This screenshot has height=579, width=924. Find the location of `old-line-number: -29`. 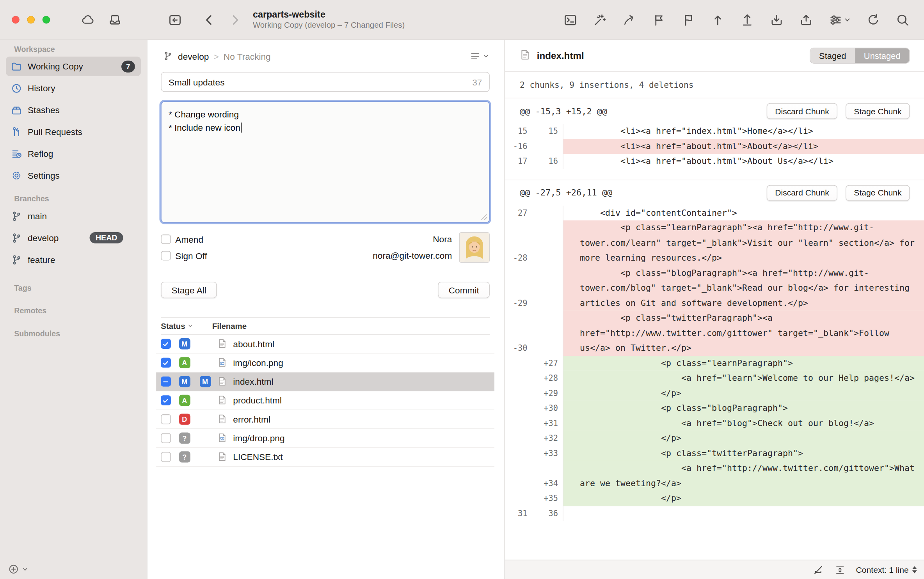

old-line-number: -29 is located at coordinates (518, 288).